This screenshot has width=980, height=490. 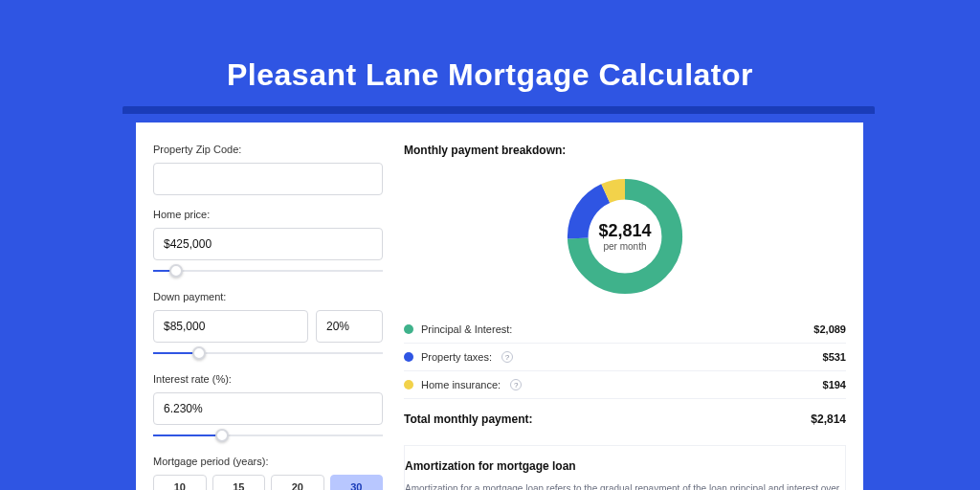 What do you see at coordinates (625, 236) in the screenshot?
I see `donut-center: $2,814 per month` at bounding box center [625, 236].